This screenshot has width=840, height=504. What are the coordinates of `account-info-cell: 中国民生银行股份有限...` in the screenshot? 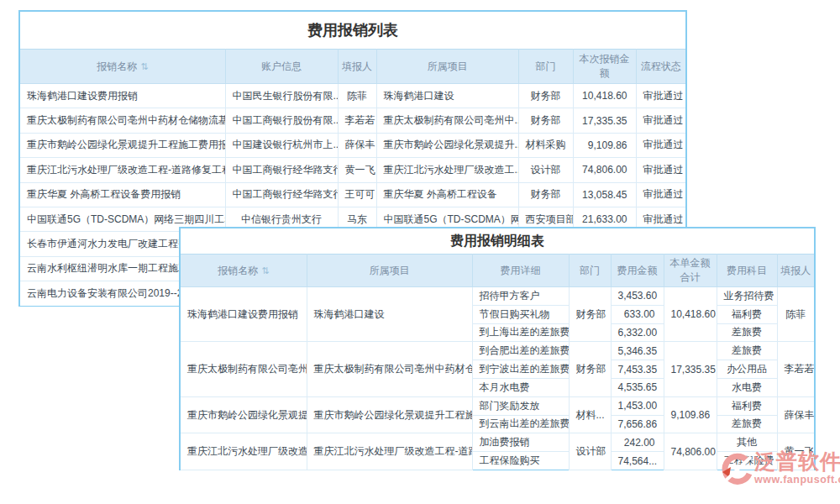 It's located at (281, 96).